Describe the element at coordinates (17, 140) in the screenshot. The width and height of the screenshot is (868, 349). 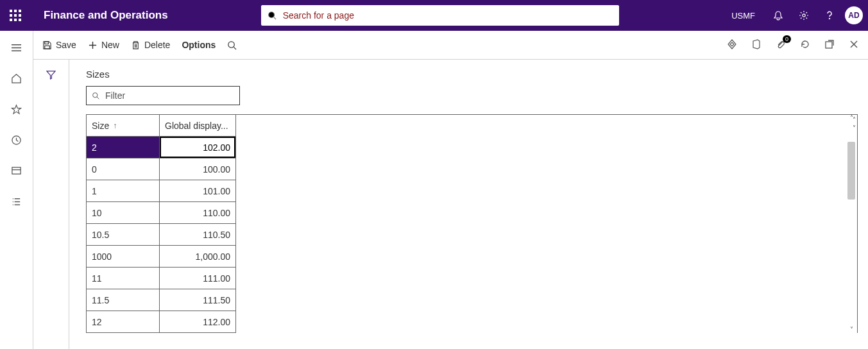
I see `clock-icon` at that location.